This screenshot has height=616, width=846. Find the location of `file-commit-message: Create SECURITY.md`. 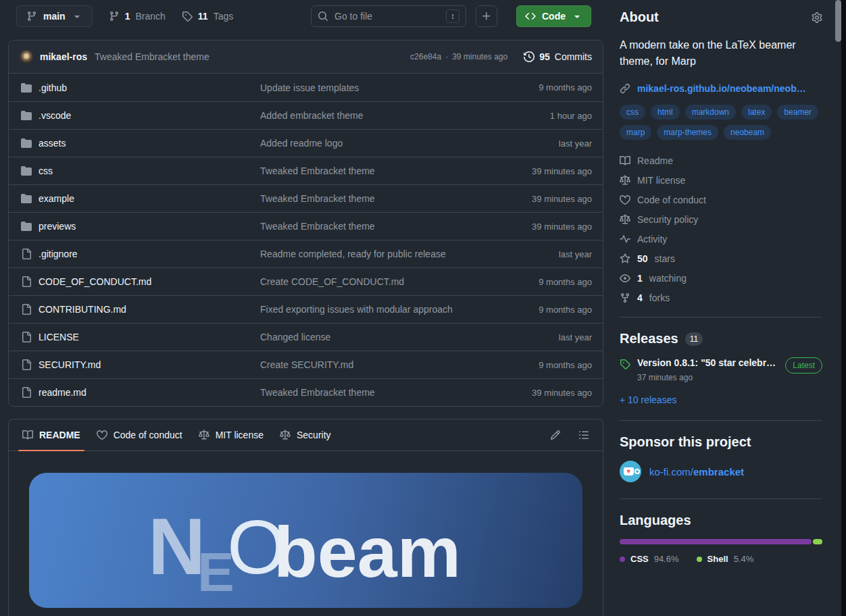

file-commit-message: Create SECURITY.md is located at coordinates (369, 365).